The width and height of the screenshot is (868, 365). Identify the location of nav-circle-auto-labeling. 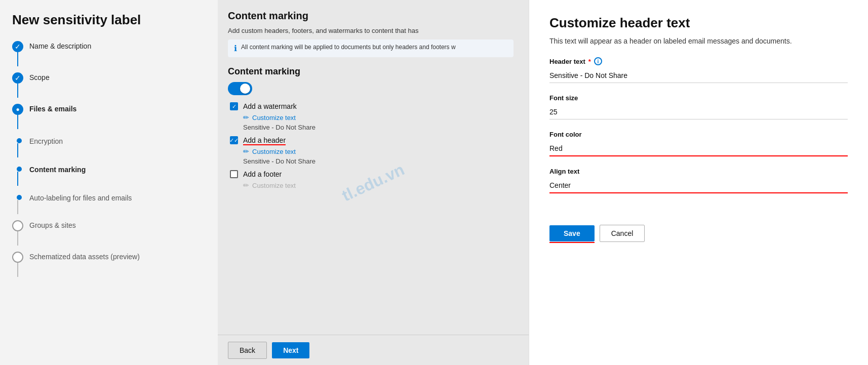
(19, 197).